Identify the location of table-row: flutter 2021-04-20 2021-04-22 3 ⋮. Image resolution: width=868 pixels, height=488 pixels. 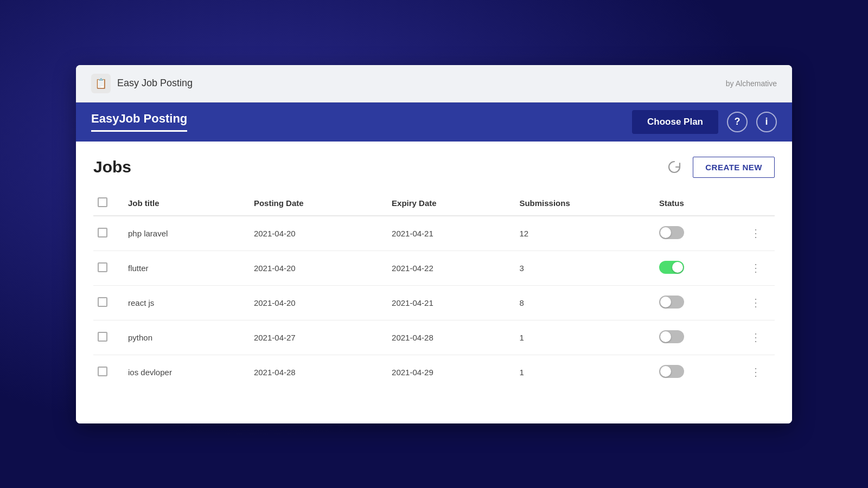
(434, 268).